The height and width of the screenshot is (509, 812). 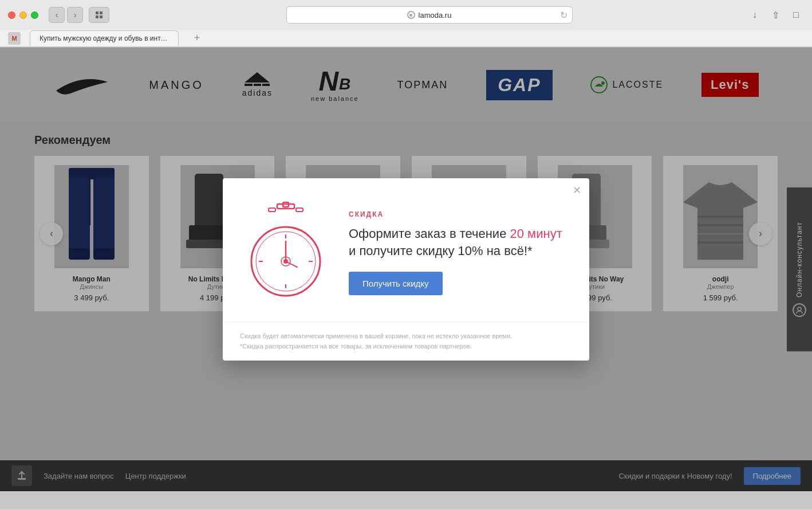 What do you see at coordinates (104, 38) in the screenshot?
I see `browser-tab: Купить мужскую одежду и обувь в интернет…` at bounding box center [104, 38].